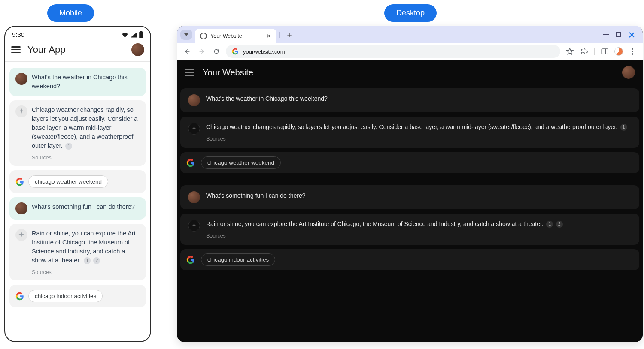  What do you see at coordinates (632, 35) in the screenshot?
I see `close-window-icon` at bounding box center [632, 35].